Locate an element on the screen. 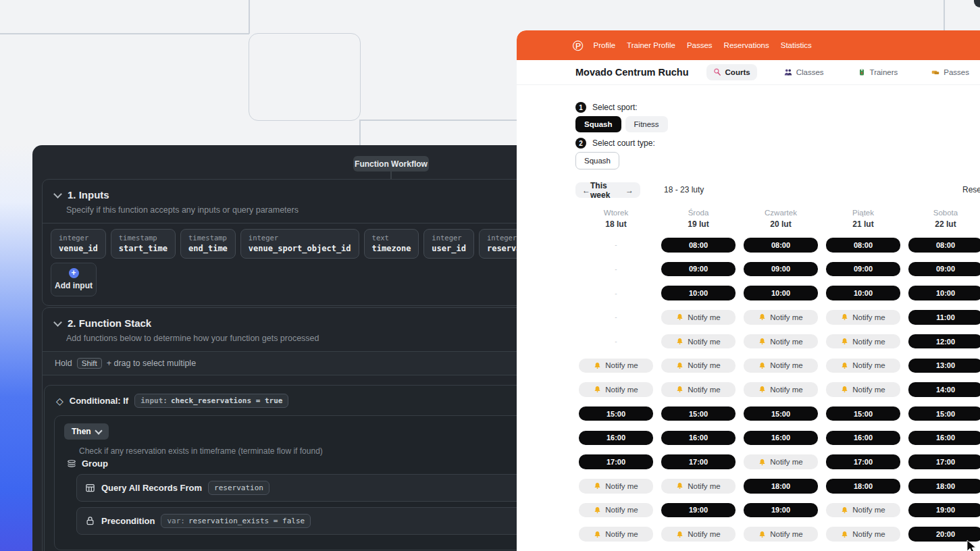 The width and height of the screenshot is (980, 551). prev-week-arrow-icon: ← is located at coordinates (586, 190).